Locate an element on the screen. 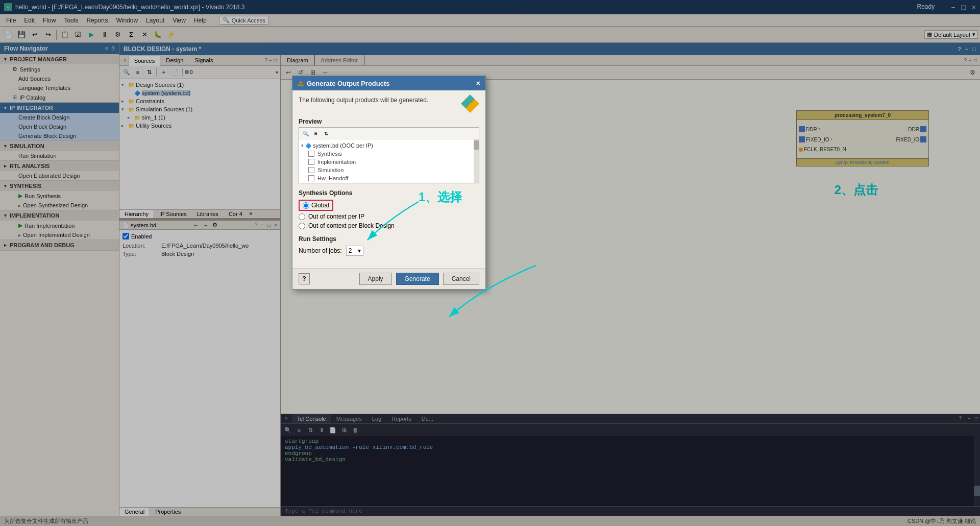 The height and width of the screenshot is (526, 980). flow-nav-menu-icon: ≡ is located at coordinates (107, 49).